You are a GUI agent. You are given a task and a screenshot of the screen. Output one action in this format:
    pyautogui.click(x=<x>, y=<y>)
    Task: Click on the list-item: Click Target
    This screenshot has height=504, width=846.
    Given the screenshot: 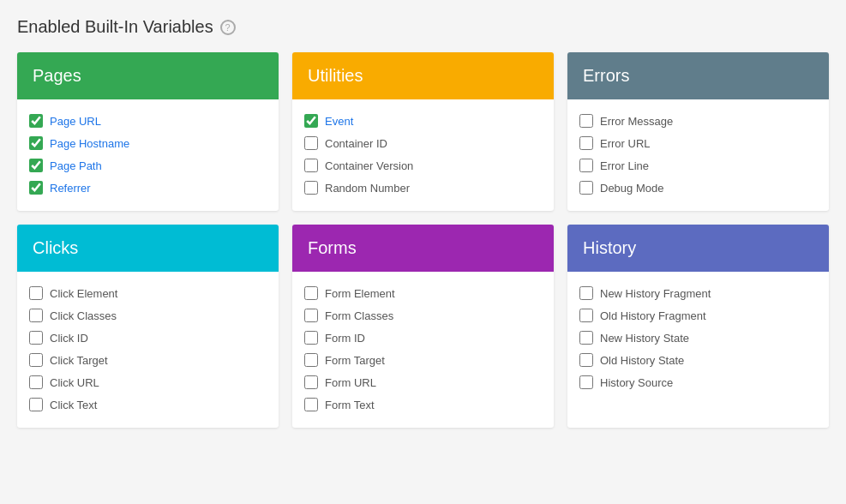 What is the action you would take?
    pyautogui.click(x=147, y=360)
    